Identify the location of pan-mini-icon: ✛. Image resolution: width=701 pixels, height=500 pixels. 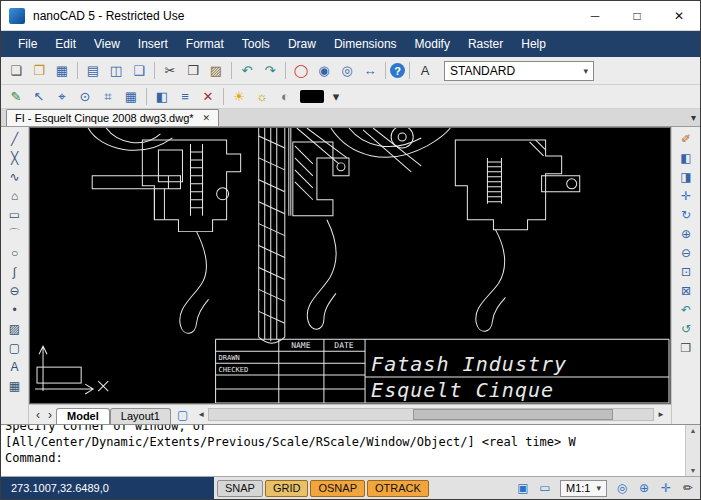
(666, 488).